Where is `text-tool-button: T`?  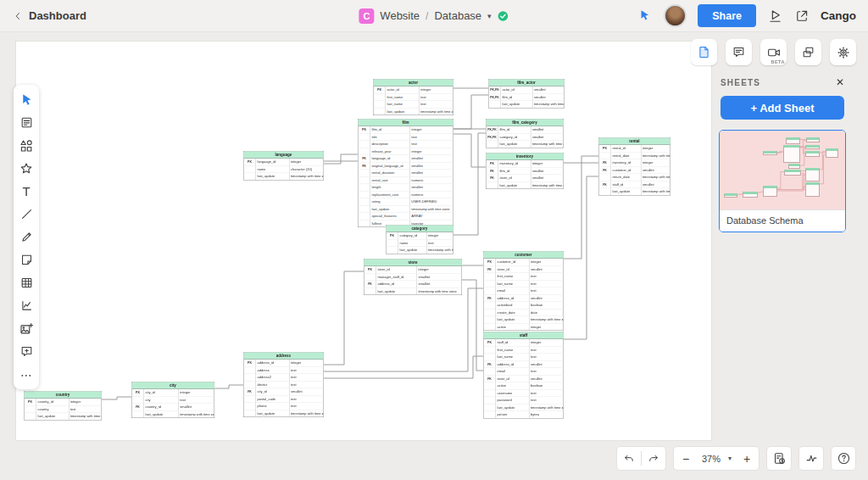
text-tool-button: T is located at coordinates (26, 192).